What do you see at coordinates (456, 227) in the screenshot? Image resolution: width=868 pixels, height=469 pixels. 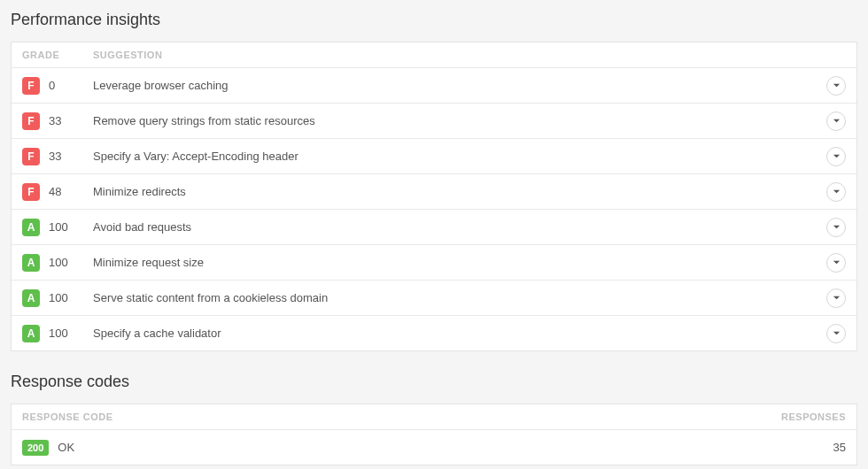 I see `suggestion-cell: Avoid bad requests` at bounding box center [456, 227].